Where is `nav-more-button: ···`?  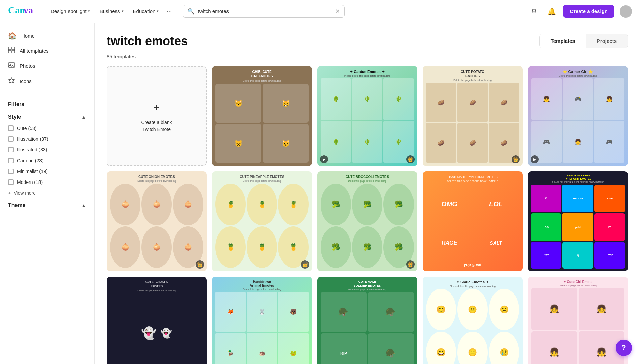
nav-more-button: ··· is located at coordinates (169, 11).